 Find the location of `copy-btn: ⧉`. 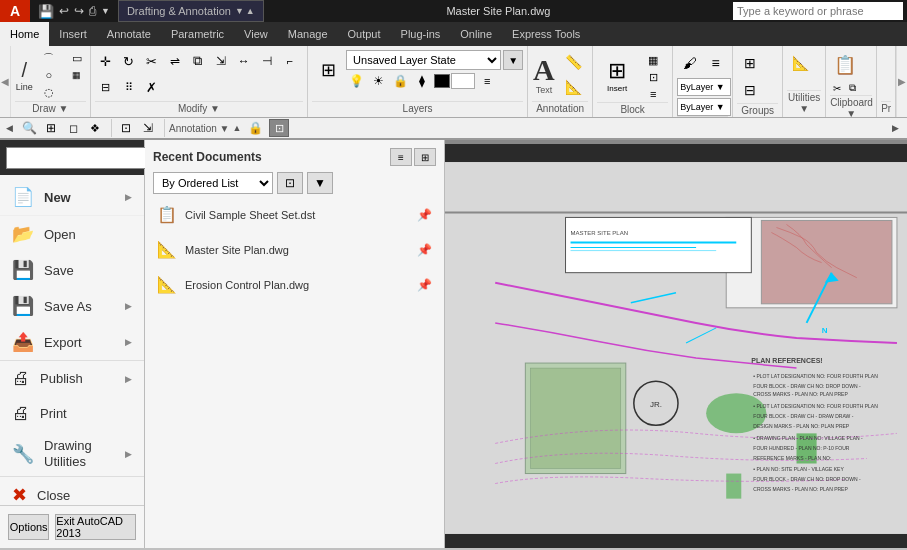

copy-btn: ⧉ is located at coordinates (198, 61).